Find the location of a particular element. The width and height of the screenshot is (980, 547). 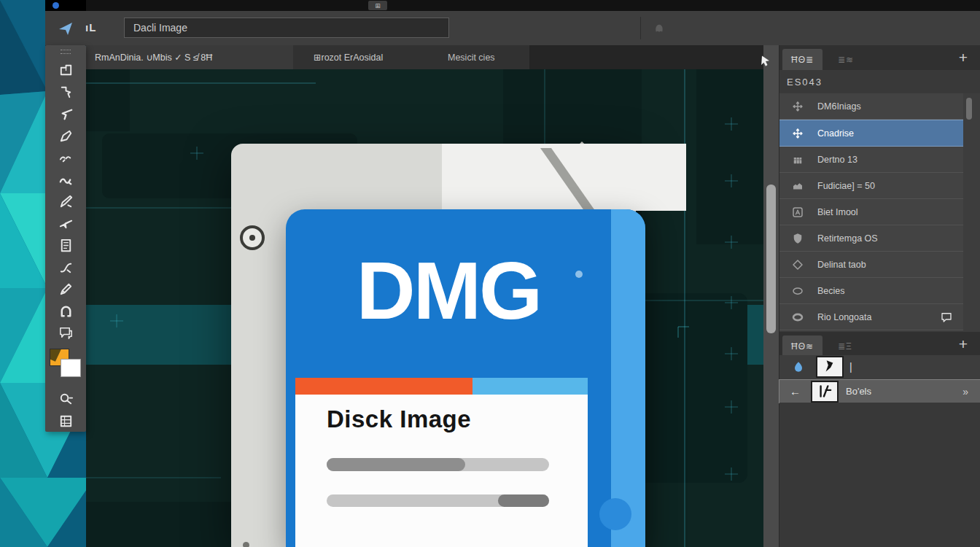

panel-tab: ≣≋ is located at coordinates (846, 60).